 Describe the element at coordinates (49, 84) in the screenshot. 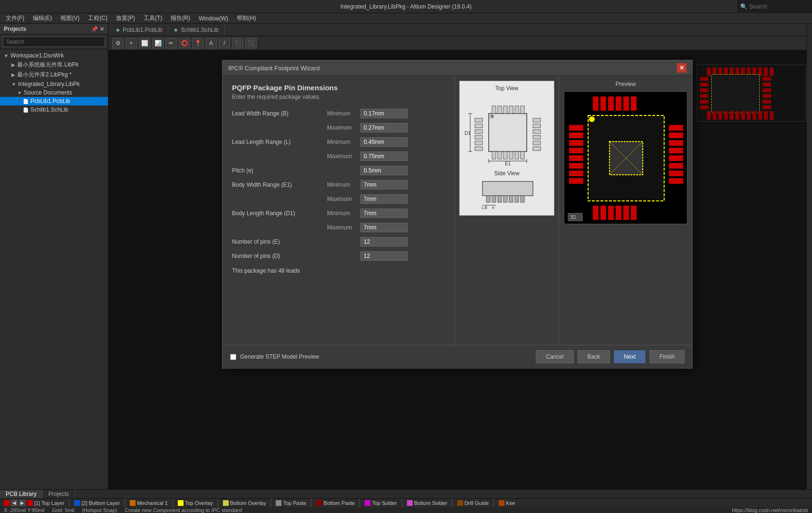

I see `tree-label: Integrated_Library.LibPk` at that location.